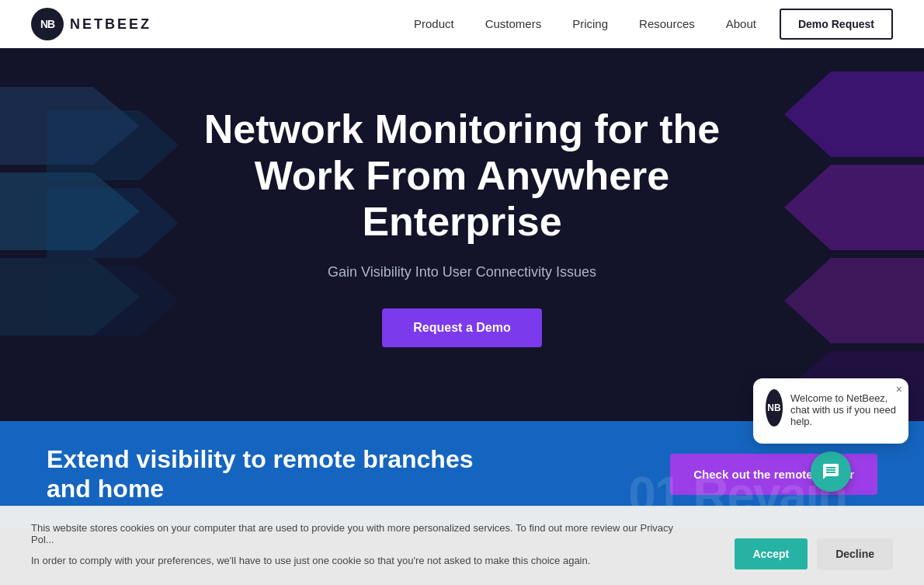 The height and width of the screenshot is (585, 924). I want to click on nav-item-resources: Resources, so click(667, 23).